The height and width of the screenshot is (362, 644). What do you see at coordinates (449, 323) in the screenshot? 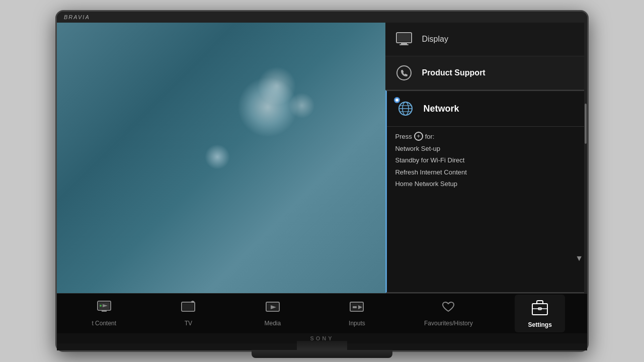
I see `favourites-label: Favourites/History` at bounding box center [449, 323].